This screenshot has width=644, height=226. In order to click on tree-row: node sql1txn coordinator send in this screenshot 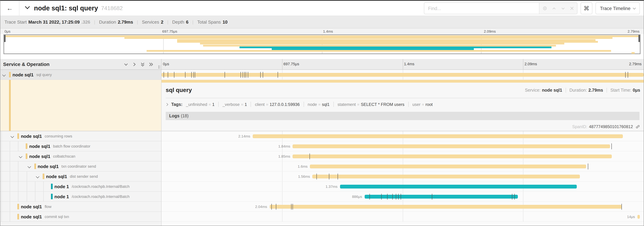, I will do `click(81, 166)`.